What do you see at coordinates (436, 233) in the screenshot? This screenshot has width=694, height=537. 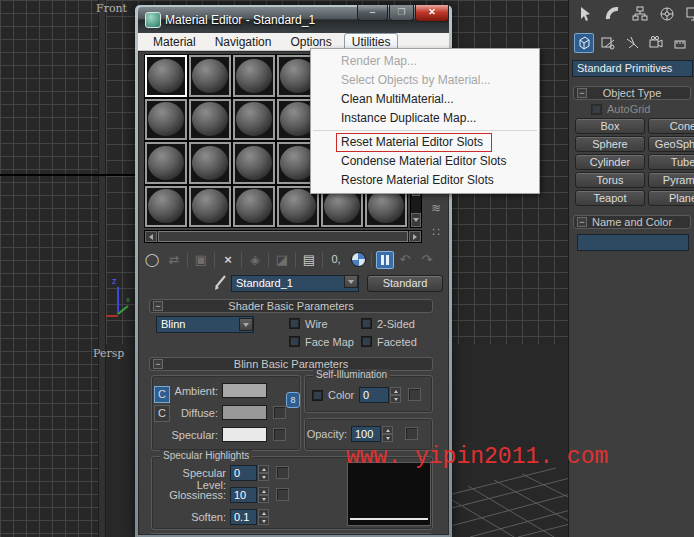 I see `material-map-navigator-icon: ∷` at bounding box center [436, 233].